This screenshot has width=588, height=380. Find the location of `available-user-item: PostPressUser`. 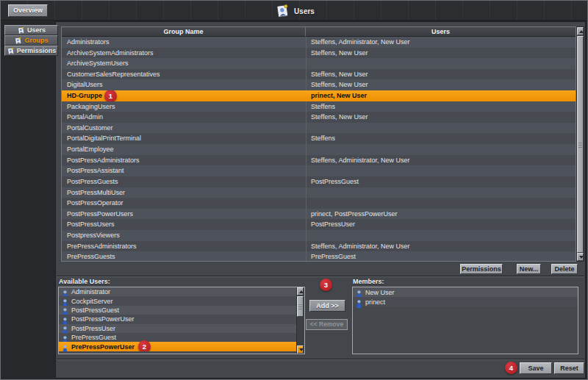

available-user-item: PostPressUser is located at coordinates (178, 329).